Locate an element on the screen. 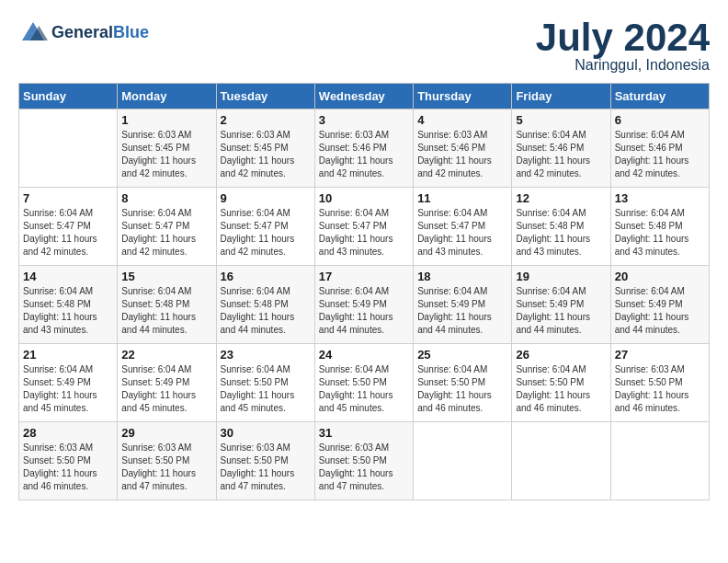 This screenshot has width=728, height=563. logo-icon is located at coordinates (33, 33).